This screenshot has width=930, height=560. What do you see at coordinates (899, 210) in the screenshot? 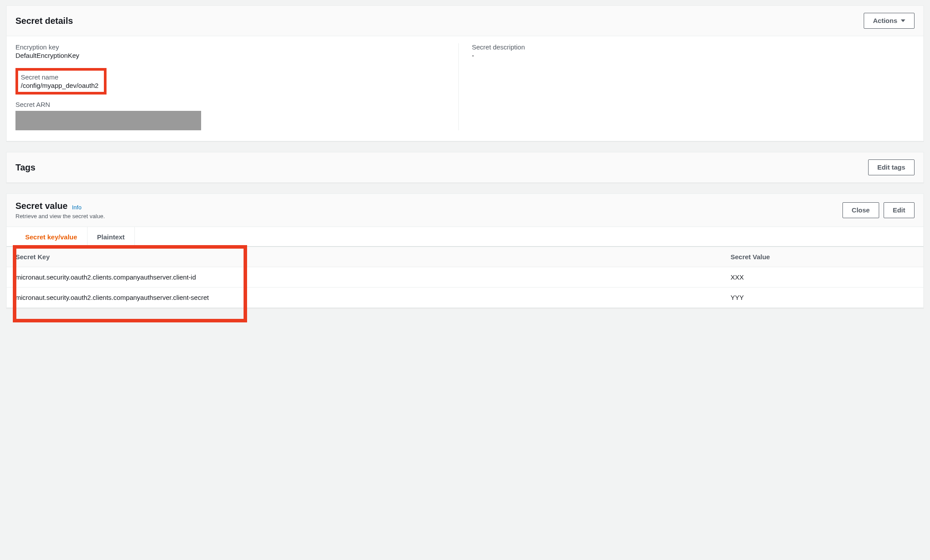
I see `edit-button: Edit` at bounding box center [899, 210].